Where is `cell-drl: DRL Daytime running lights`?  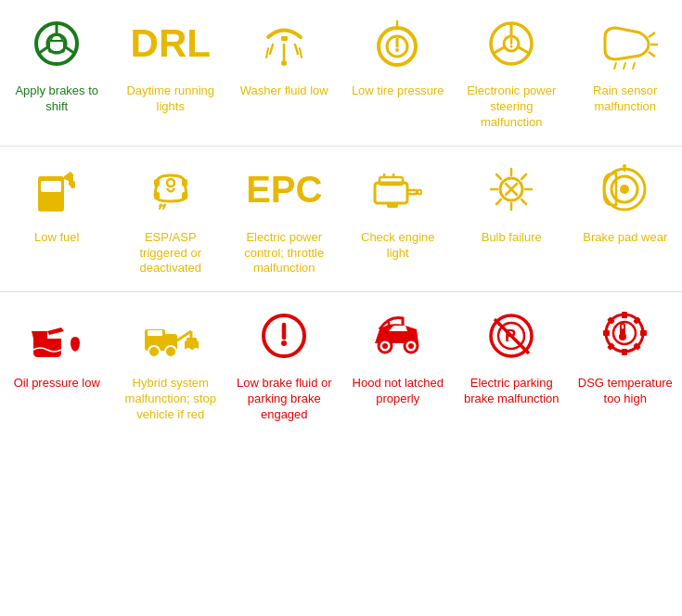 cell-drl: DRL Daytime running lights is located at coordinates (171, 72).